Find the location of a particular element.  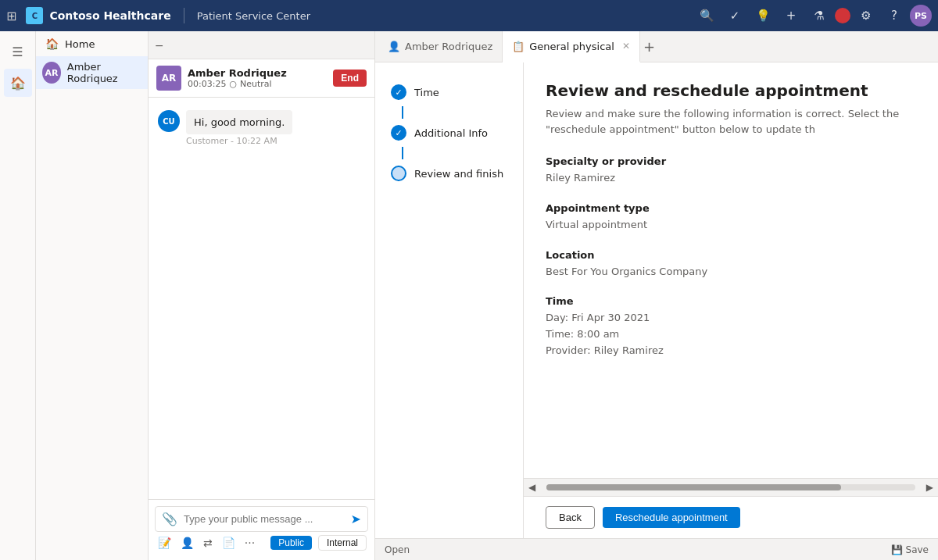

more-icon: ··· is located at coordinates (250, 543).